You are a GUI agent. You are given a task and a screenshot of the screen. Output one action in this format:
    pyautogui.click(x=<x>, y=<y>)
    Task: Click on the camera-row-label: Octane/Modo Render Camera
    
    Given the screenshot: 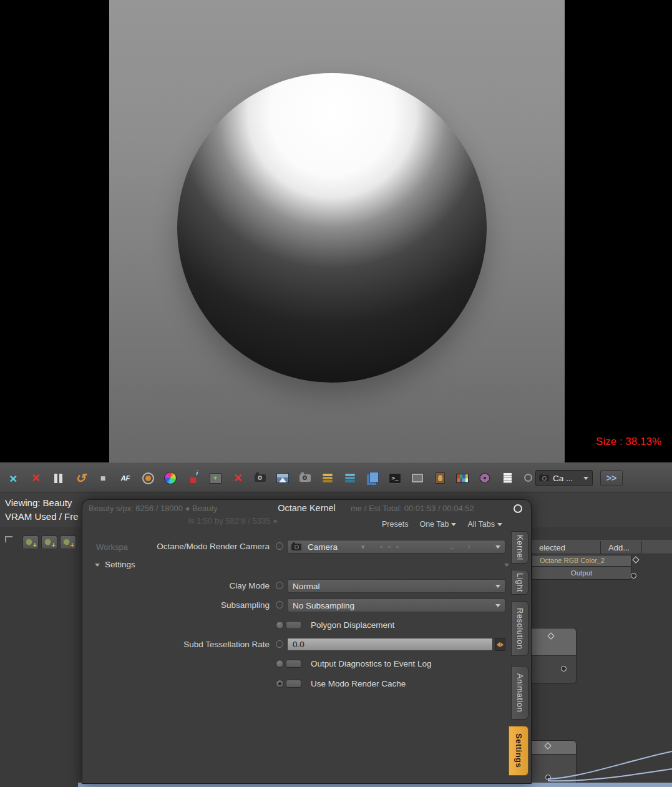 What is the action you would take?
    pyautogui.click(x=176, y=547)
    